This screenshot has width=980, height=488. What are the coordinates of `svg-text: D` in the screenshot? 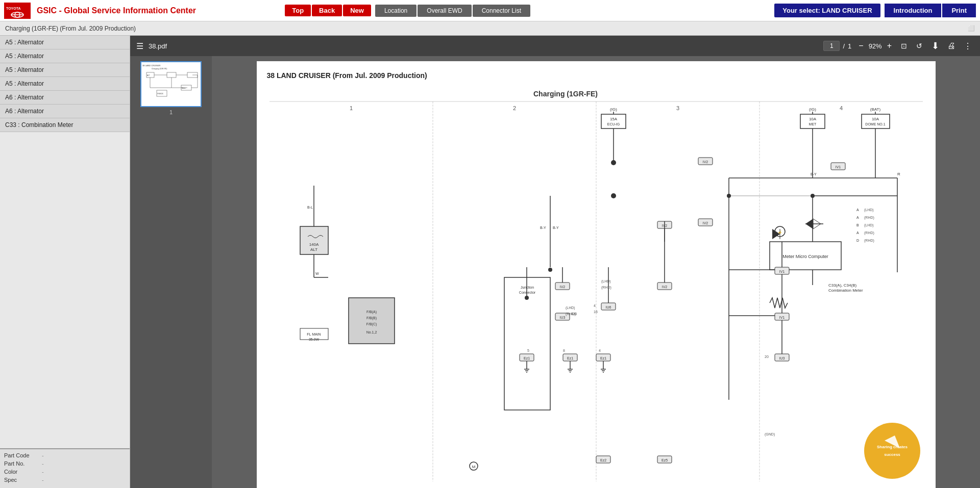 It's located at (857, 241).